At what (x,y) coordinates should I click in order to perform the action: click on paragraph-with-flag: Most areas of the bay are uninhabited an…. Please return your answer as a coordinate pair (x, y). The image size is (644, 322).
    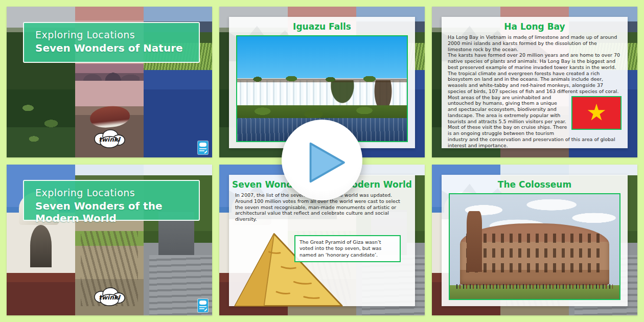
    Looking at the image, I should click on (535, 122).